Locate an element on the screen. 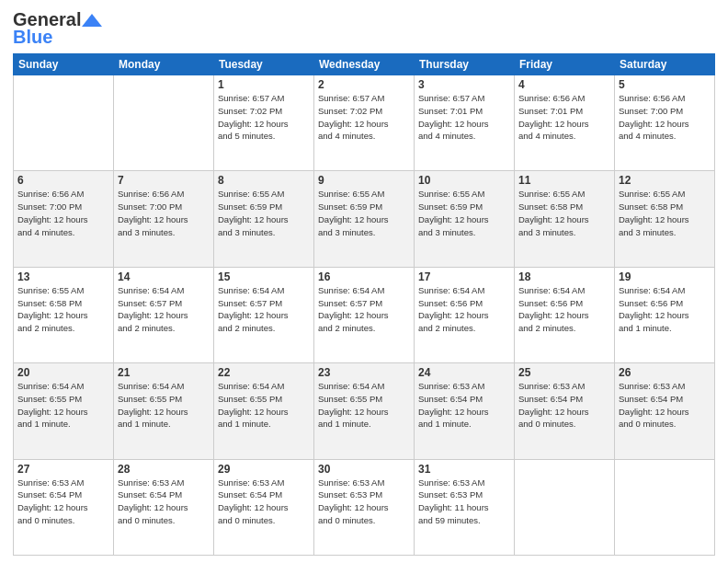 The image size is (728, 563). calendar-cell: 18Sunrise: 6:54 AM Sunset: 6:56 PM Dayli… is located at coordinates (564, 315).